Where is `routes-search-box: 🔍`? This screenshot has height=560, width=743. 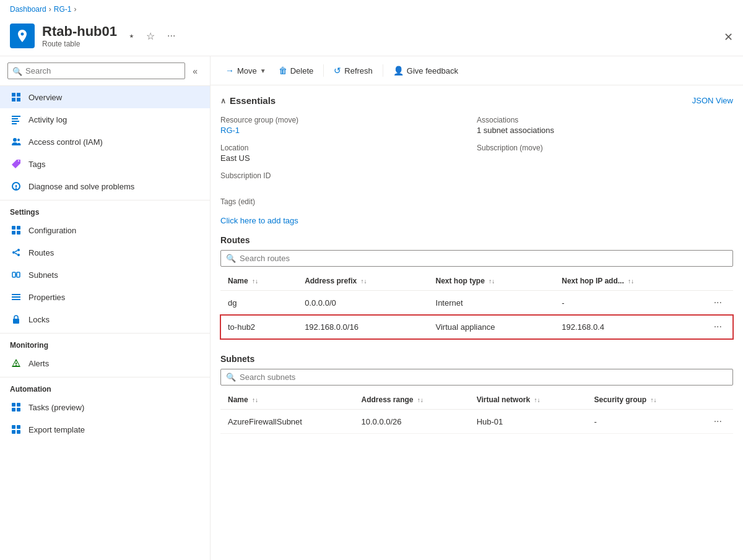
routes-search-box: 🔍 is located at coordinates (477, 259).